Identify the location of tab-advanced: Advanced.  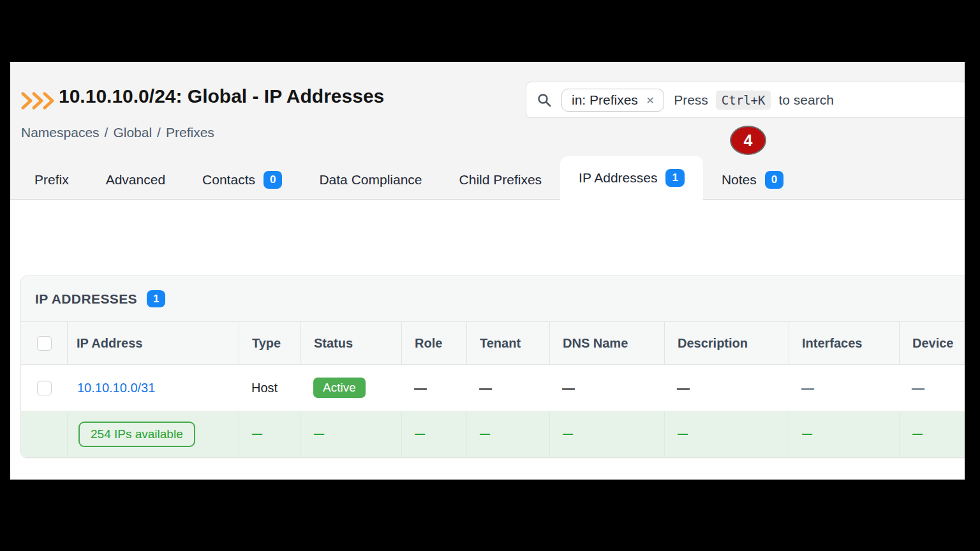
(135, 180).